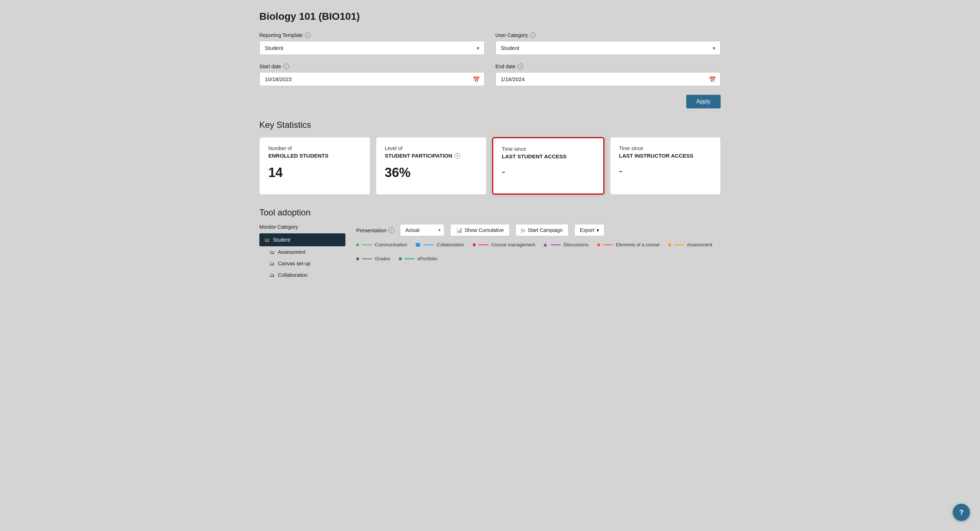 The height and width of the screenshot is (531, 980). Describe the element at coordinates (302, 227) in the screenshot. I see `monitor-category-label: Monitor Category` at that location.